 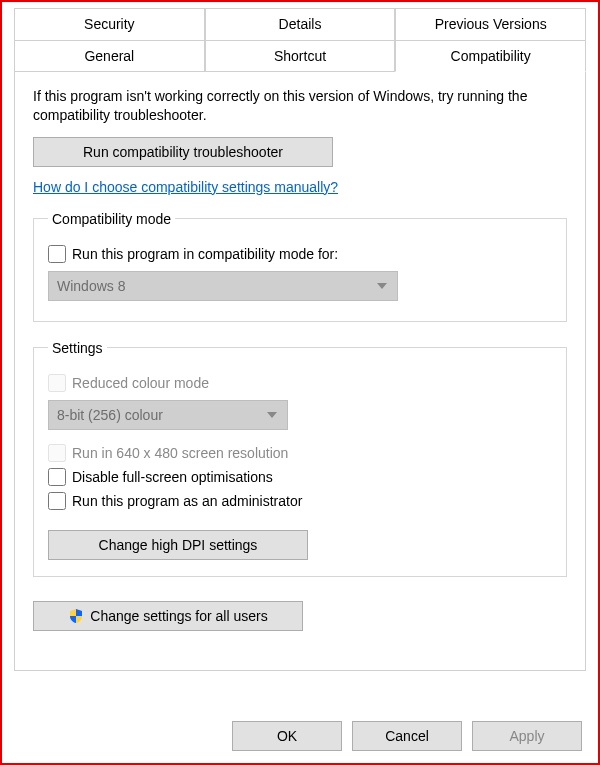 What do you see at coordinates (57, 453) in the screenshot?
I see `low-res-checkbox` at bounding box center [57, 453].